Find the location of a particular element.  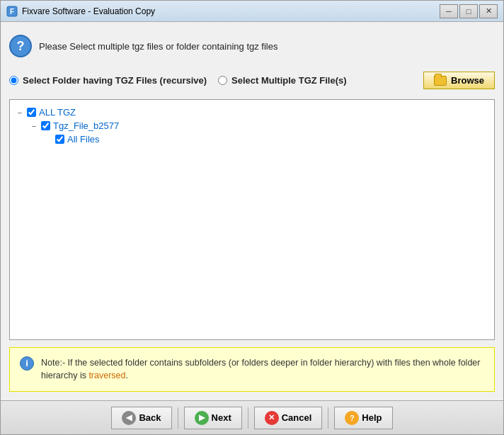

node-label-l3: All Files is located at coordinates (84, 139).